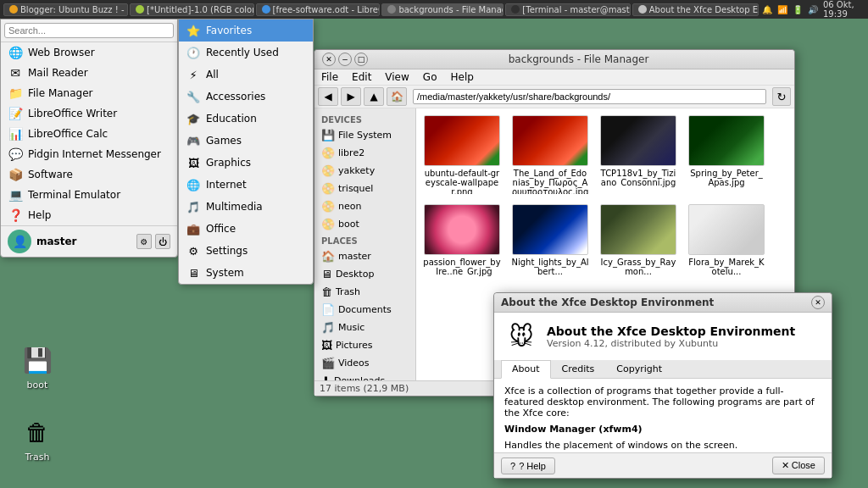 This screenshot has width=868, height=488. Describe the element at coordinates (568, 10) in the screenshot. I see `task-terminal: [Terminal - master@maste...` at that location.